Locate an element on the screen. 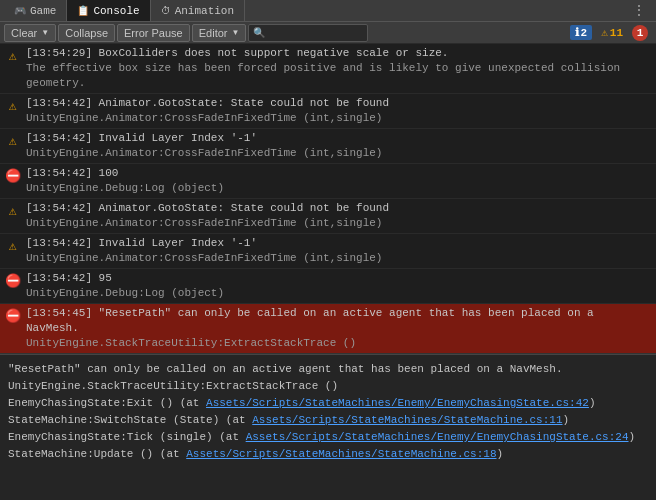 This screenshot has height=500, width=656. info-icon: ℹ is located at coordinates (577, 32).